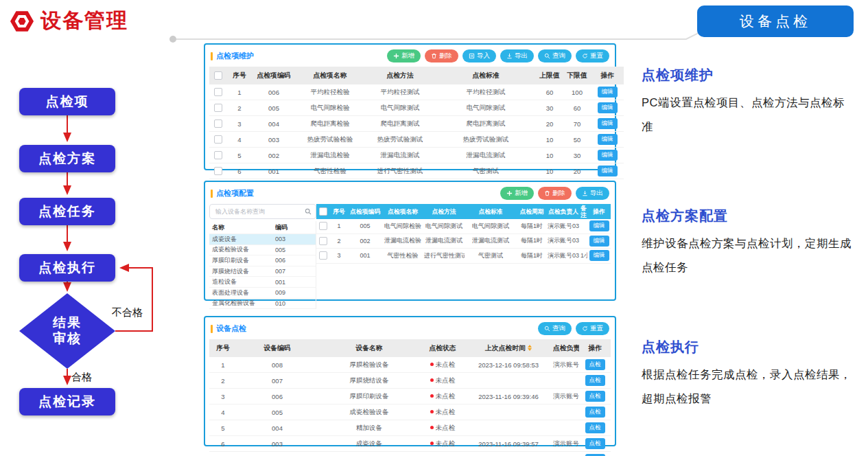  What do you see at coordinates (444, 256) in the screenshot?
I see `table-cell: 进行气密性测试` at bounding box center [444, 256].